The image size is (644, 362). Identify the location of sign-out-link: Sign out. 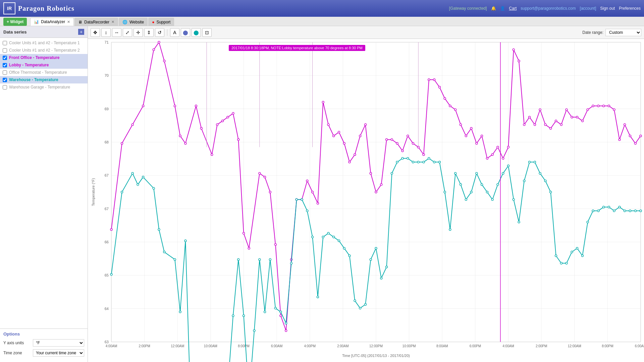
(607, 8).